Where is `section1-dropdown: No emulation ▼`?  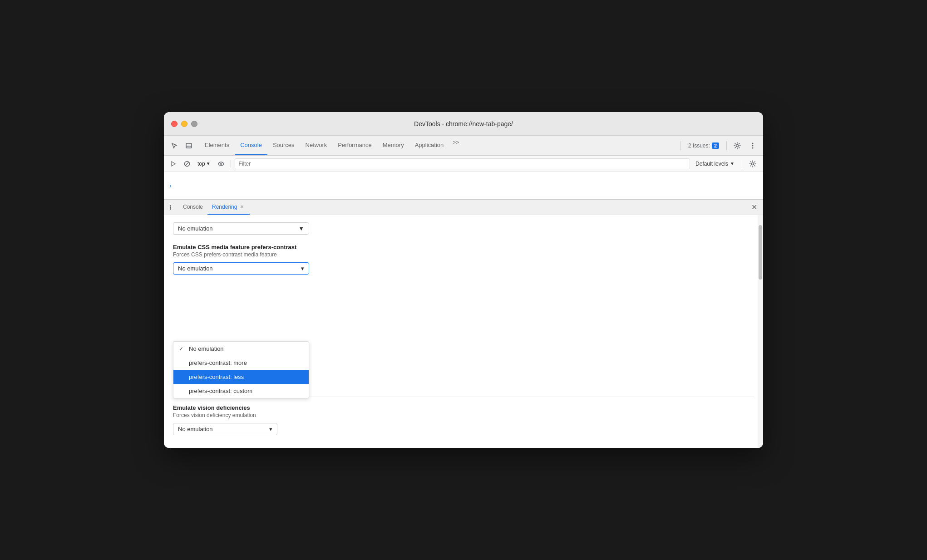
section1-dropdown: No emulation ▼ is located at coordinates (241, 229).